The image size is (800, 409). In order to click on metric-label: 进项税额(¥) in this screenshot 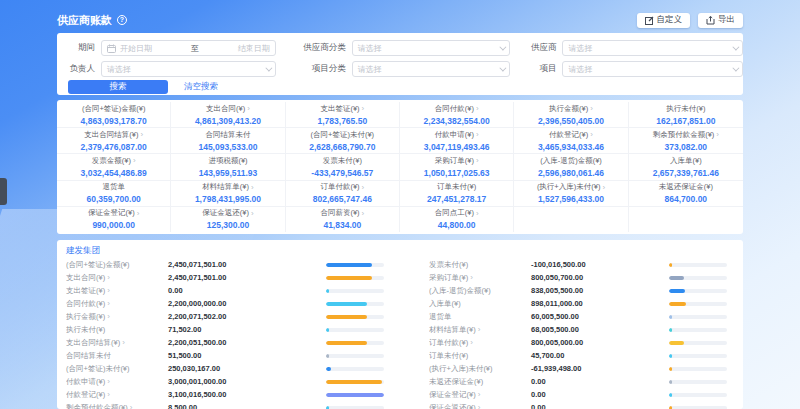, I will do `click(228, 161)`.